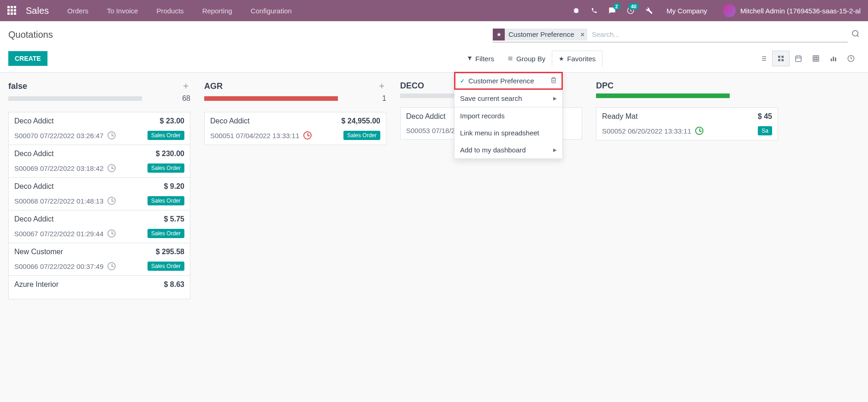 This screenshot has width=868, height=402. I want to click on control-panel: Quotations ★ Customer Preference × CREAT…, so click(434, 47).